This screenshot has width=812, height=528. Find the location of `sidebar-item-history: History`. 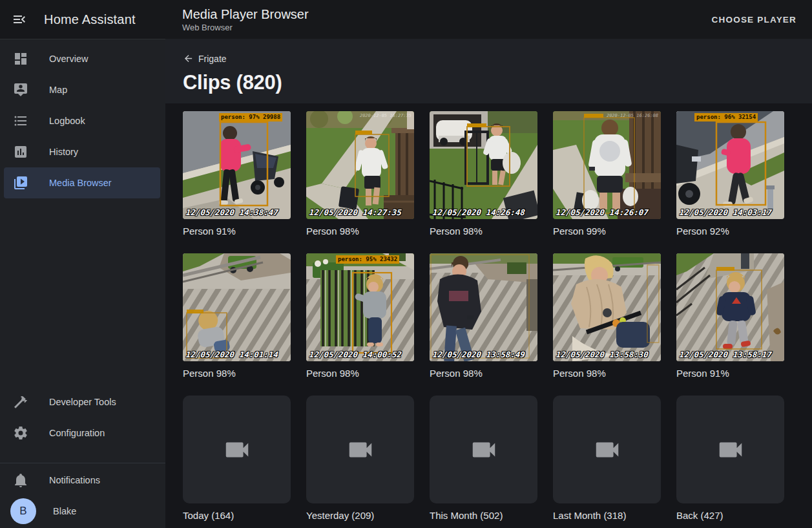

sidebar-item-history: History is located at coordinates (82, 152).